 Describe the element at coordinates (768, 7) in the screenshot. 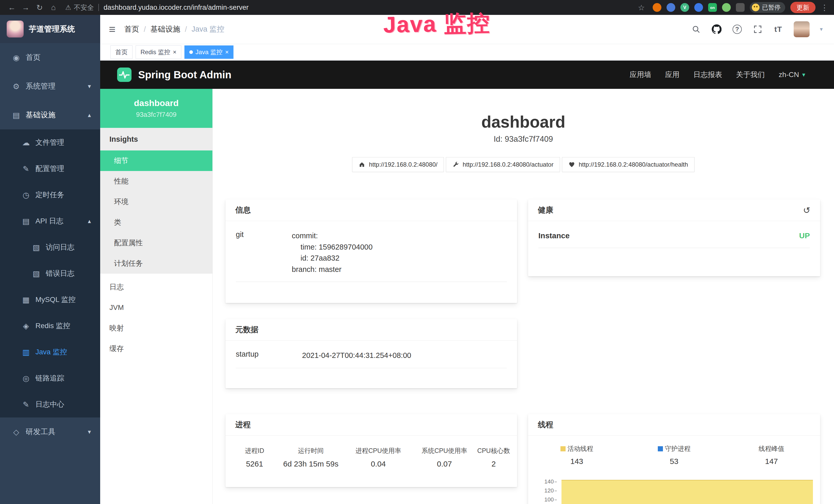

I see `profile-paused-pill: 已暂停` at that location.